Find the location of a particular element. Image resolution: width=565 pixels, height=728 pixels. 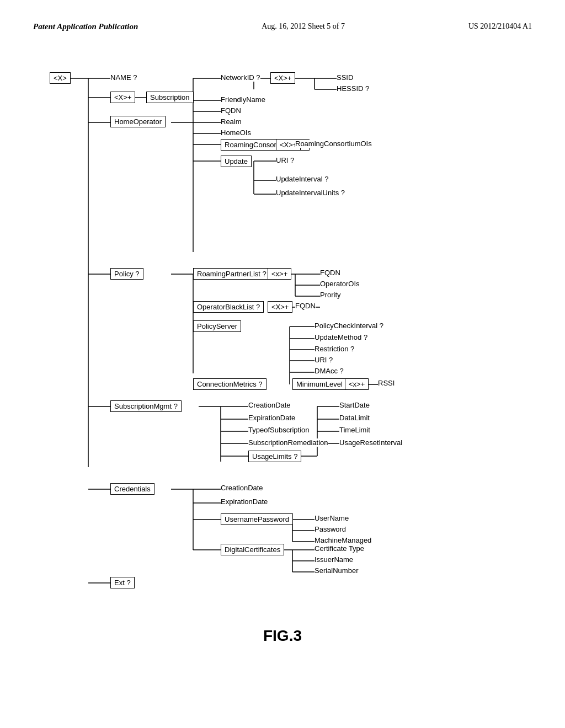

header-right: US 2012/210404 A1 is located at coordinates (500, 26).